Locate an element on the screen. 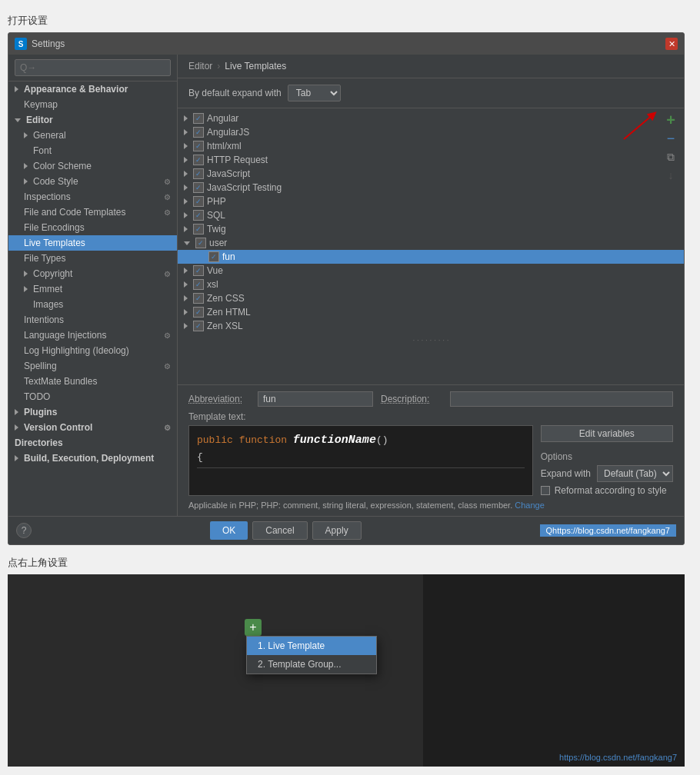 This screenshot has width=700, height=775. sidebar-item-todo: TODO is located at coordinates (92, 397).